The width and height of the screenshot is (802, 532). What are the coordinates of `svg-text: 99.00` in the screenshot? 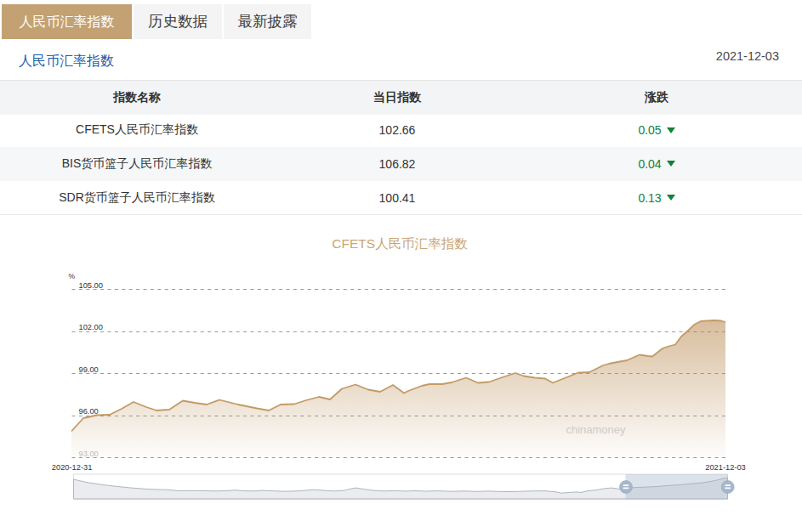 It's located at (88, 370).